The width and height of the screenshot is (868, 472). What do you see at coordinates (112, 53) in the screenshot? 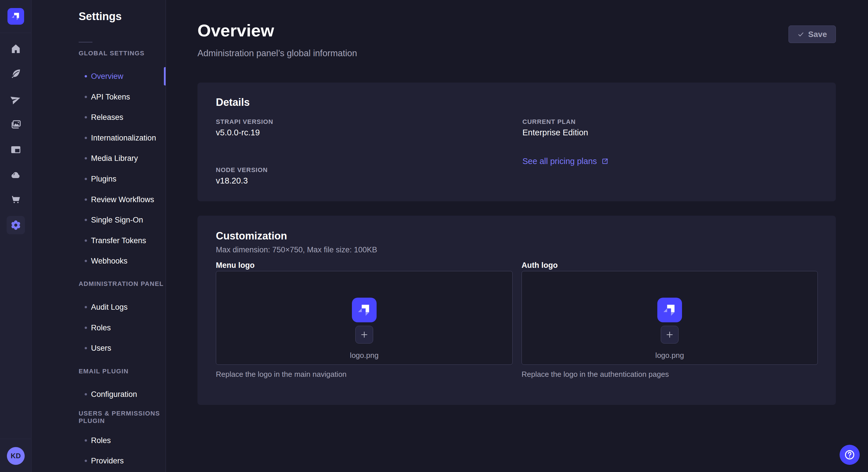
I see `section-header-global-settings: GLOBAL SETTINGS` at bounding box center [112, 53].